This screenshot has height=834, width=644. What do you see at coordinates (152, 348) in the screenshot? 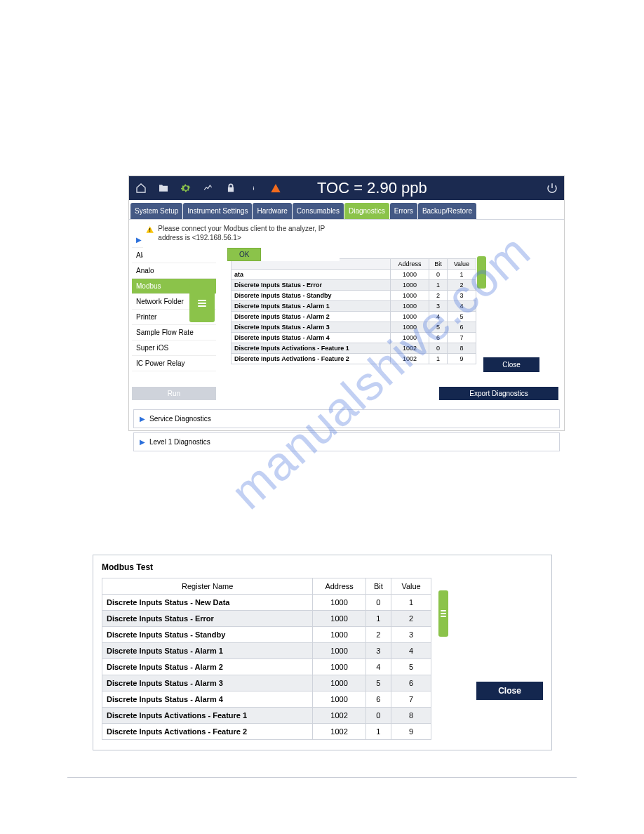
I see `sidebar-item-label: Super iOS` at bounding box center [152, 348].